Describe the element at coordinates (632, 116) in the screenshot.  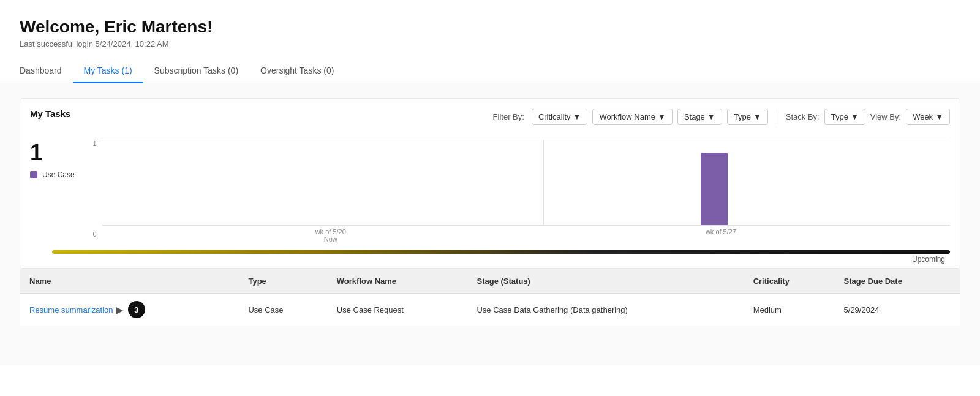
I see `filter-workflow-name: Workflow Name ▼` at that location.